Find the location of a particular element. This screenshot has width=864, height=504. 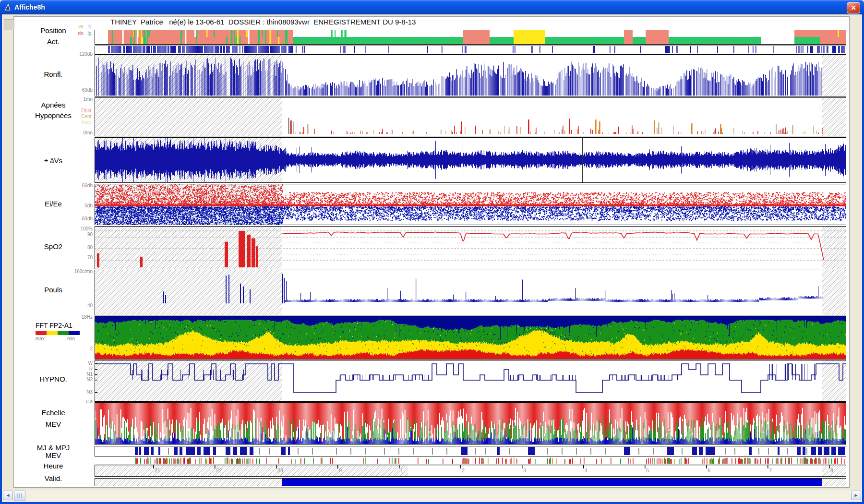

hypno-stage-label: R is located at coordinates (54, 369).